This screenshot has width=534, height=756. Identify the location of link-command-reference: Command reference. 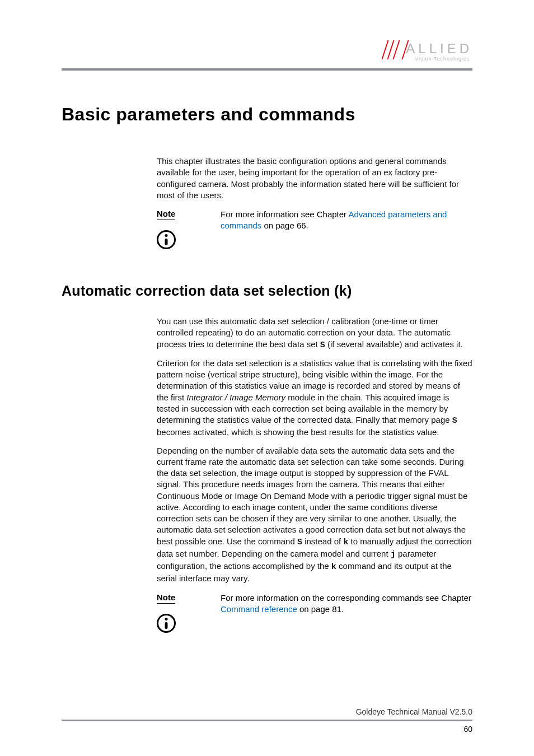
(259, 609).